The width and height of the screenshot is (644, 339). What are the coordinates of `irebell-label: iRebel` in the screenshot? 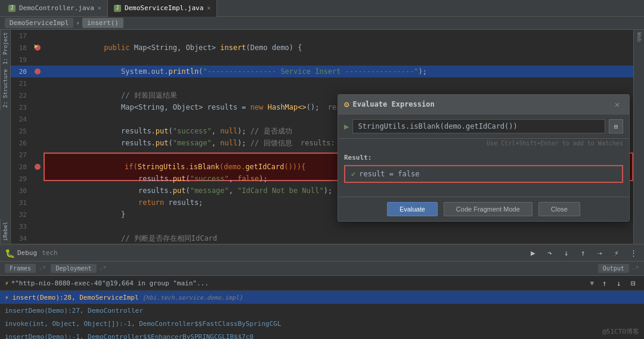 It's located at (5, 231).